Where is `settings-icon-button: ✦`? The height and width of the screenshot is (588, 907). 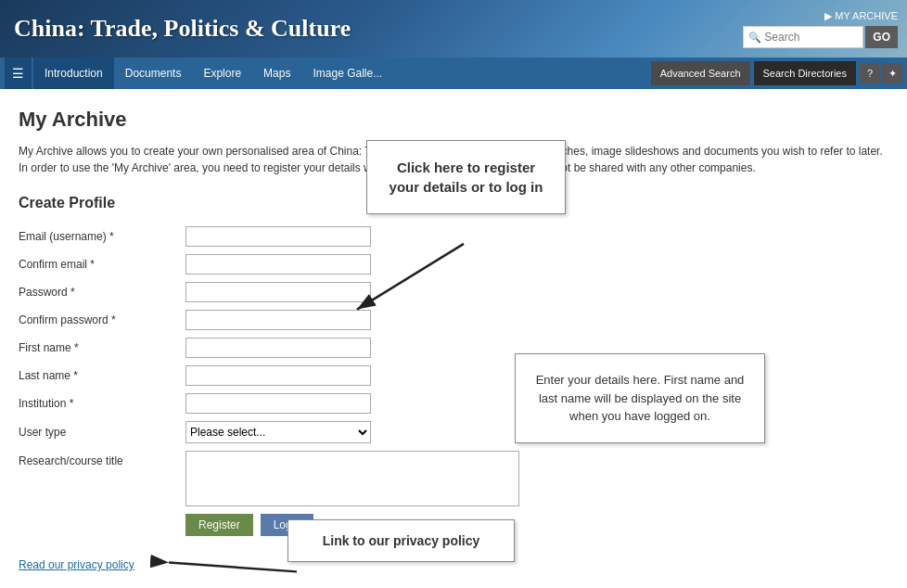
settings-icon-button: ✦ is located at coordinates (892, 73).